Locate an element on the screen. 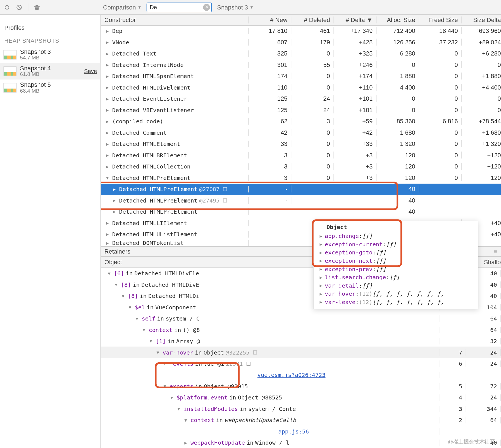  snapshot-item: Snapshot 3 54.7 MB is located at coordinates (50, 55).